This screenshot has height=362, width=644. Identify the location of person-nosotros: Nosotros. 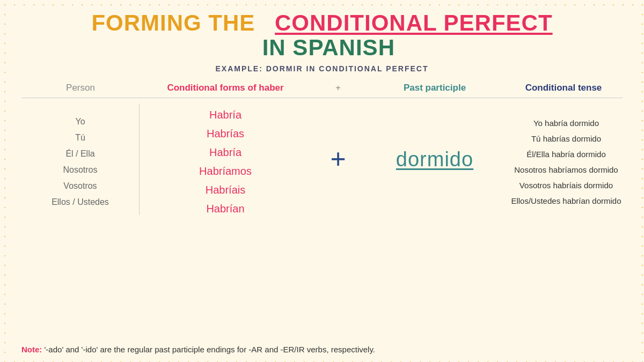
(80, 170).